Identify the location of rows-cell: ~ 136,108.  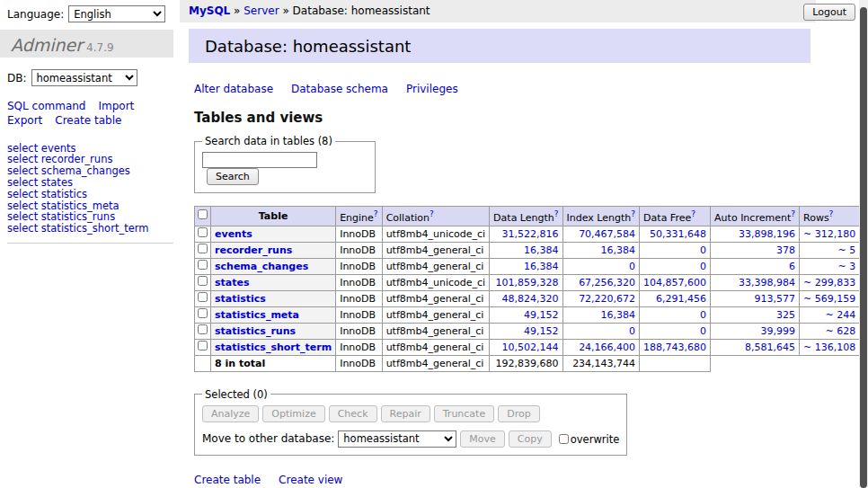
(830, 347).